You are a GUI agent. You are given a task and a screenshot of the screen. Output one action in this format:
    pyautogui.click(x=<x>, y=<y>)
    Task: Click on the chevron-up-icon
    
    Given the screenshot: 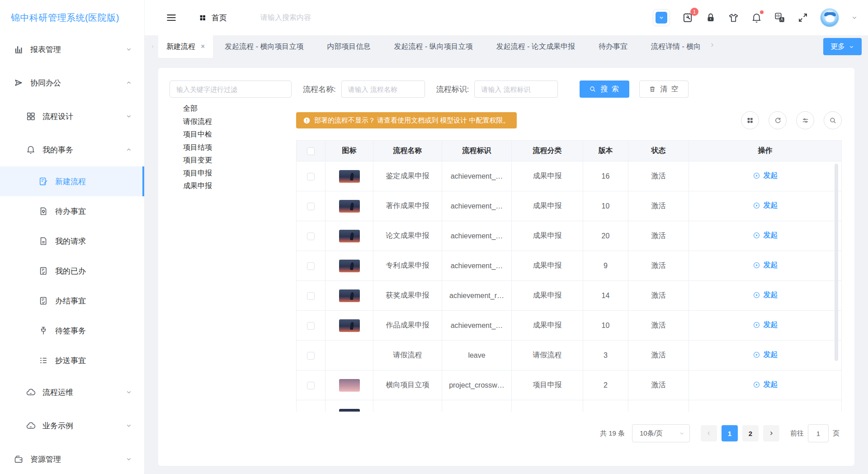 What is the action you would take?
    pyautogui.click(x=129, y=150)
    